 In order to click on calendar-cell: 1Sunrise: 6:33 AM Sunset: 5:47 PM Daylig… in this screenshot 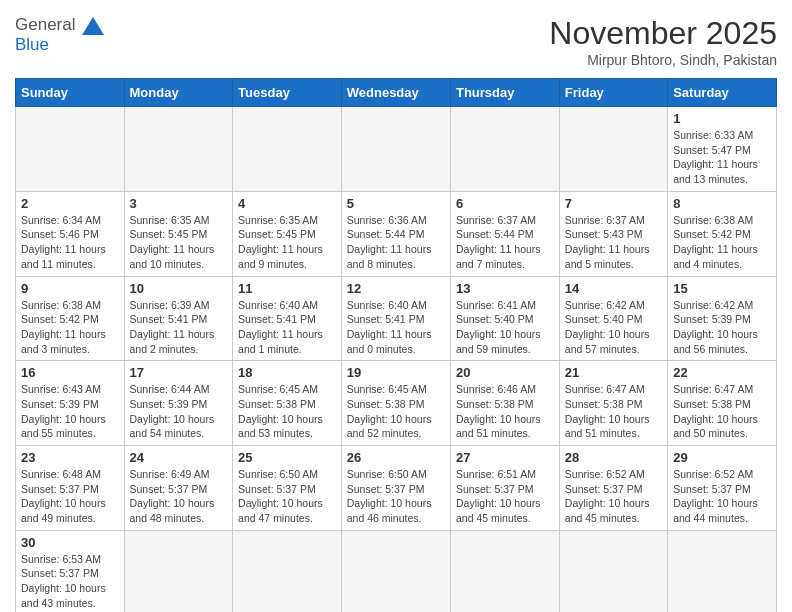, I will do `click(722, 150)`.